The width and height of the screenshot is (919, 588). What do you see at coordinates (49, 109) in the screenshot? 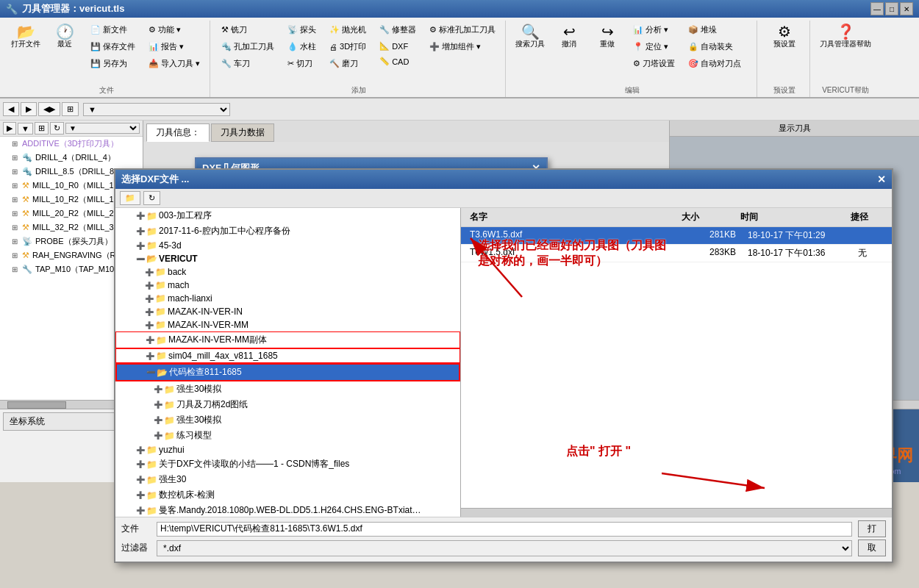
I see `toolbar-split-btn: ◀▶` at bounding box center [49, 109].